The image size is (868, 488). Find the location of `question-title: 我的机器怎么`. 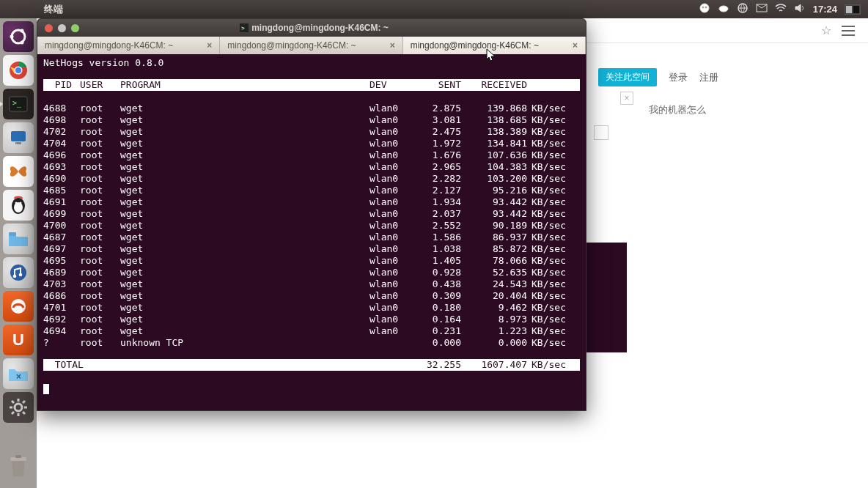

question-title: 我的机器怎么 is located at coordinates (677, 110).